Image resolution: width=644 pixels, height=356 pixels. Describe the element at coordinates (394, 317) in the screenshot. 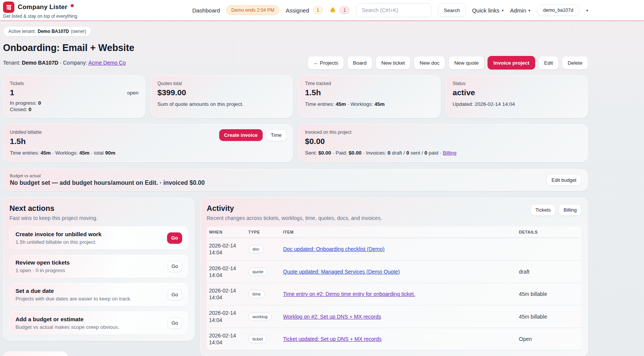

I see `activity-row: 2026-02-14 14:04 worklog Worklog on #2: …` at that location.